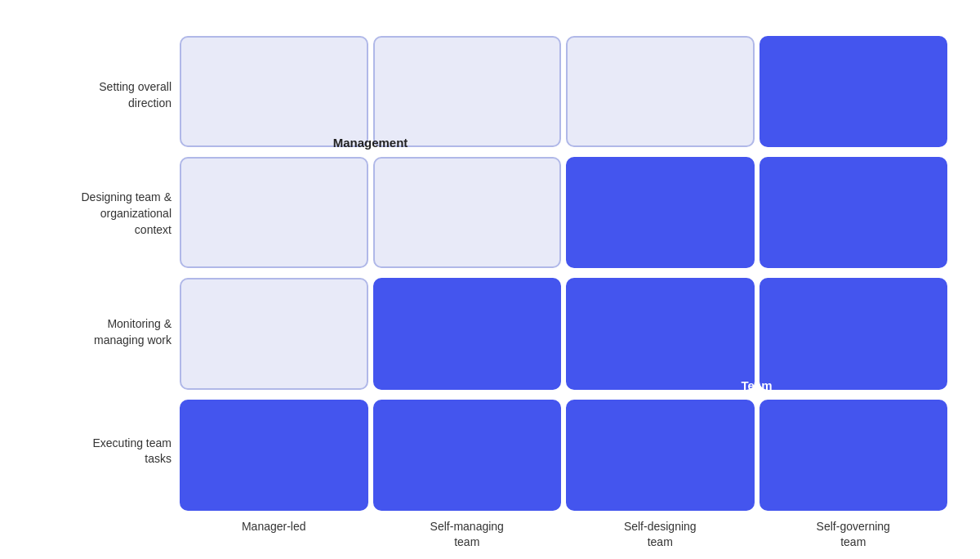 Image resolution: width=980 pixels, height=559 pixels. Describe the element at coordinates (490, 534) in the screenshot. I see `col-labels: Manager-ledSelf-managing teamSelf-design…` at that location.